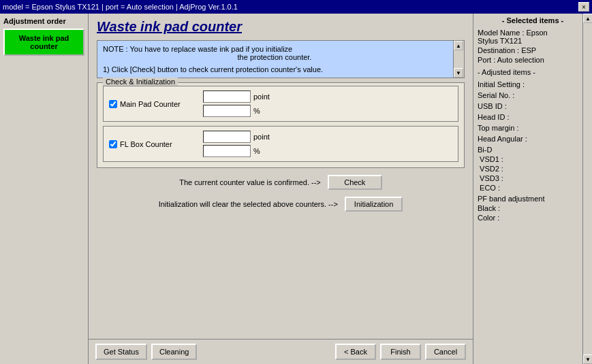 This screenshot has height=364, width=592. Describe the element at coordinates (227, 137) in the screenshot. I see `fl-box-point-input` at that location.